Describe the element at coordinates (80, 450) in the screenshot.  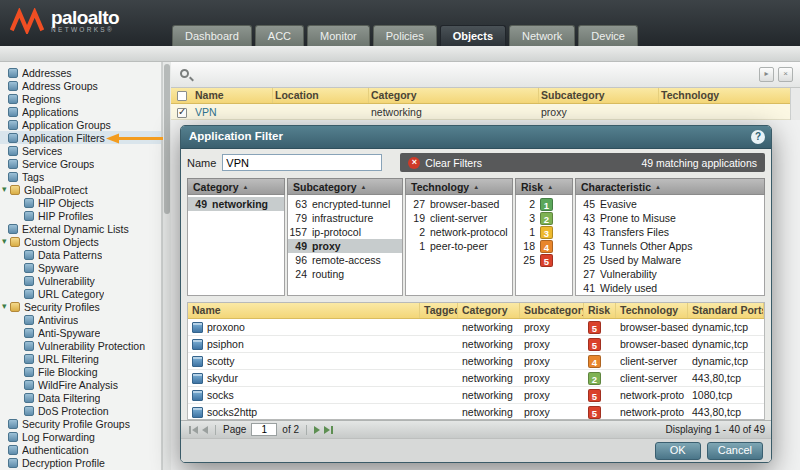
I see `sidebar-item-authentication: Authentication` at that location.